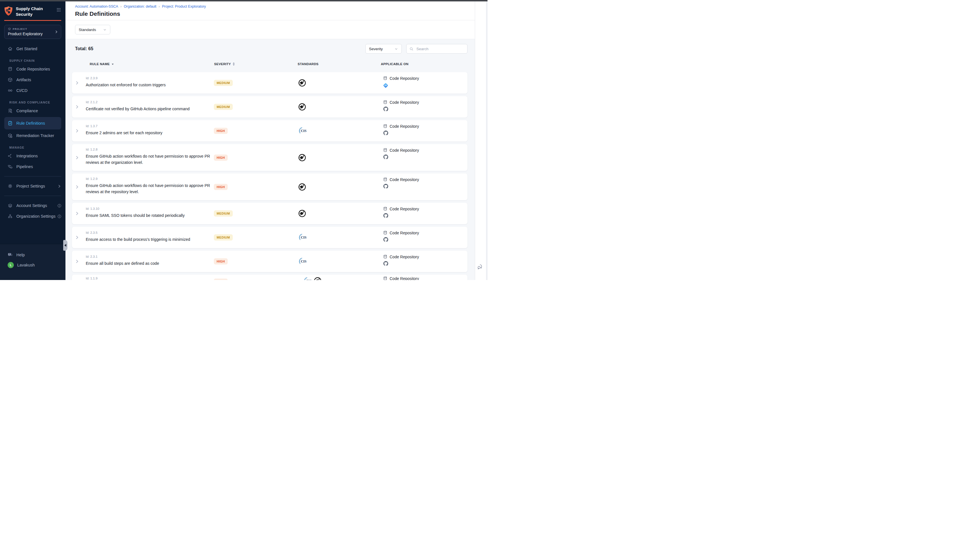 The image size is (975, 560). Describe the element at coordinates (102, 64) in the screenshot. I see `column-header-rule-name: RULE NAME` at that location.